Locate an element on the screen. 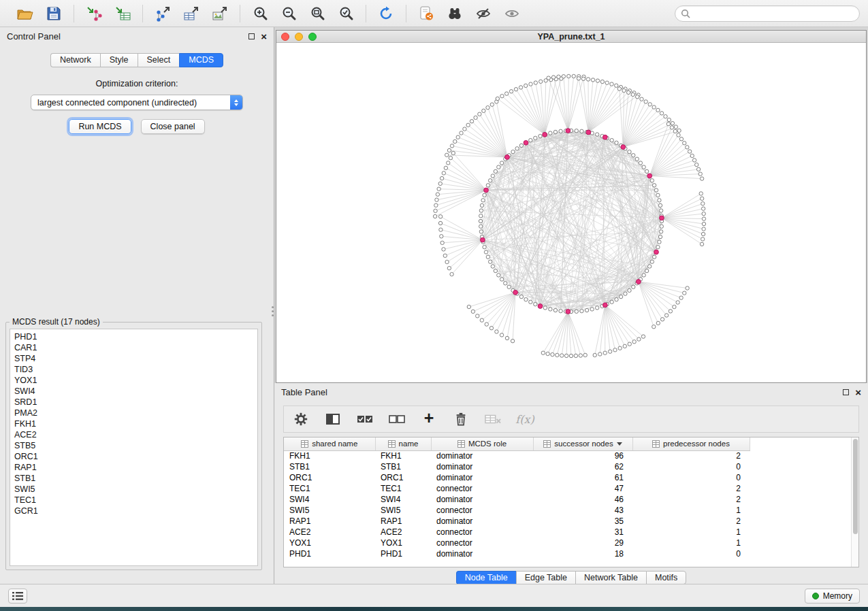 The width and height of the screenshot is (868, 611). cell-name: ORC1 is located at coordinates (403, 478).